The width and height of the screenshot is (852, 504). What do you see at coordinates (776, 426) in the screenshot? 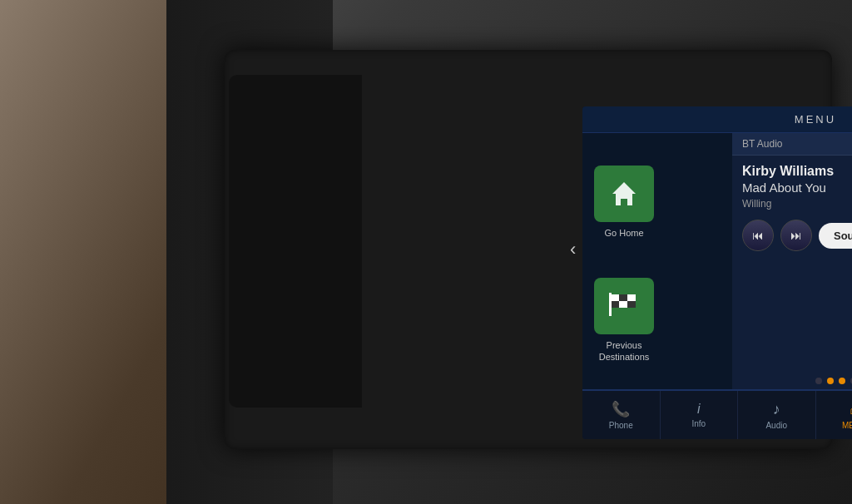
I see `audio-tab-label: Audio` at bounding box center [776, 426].